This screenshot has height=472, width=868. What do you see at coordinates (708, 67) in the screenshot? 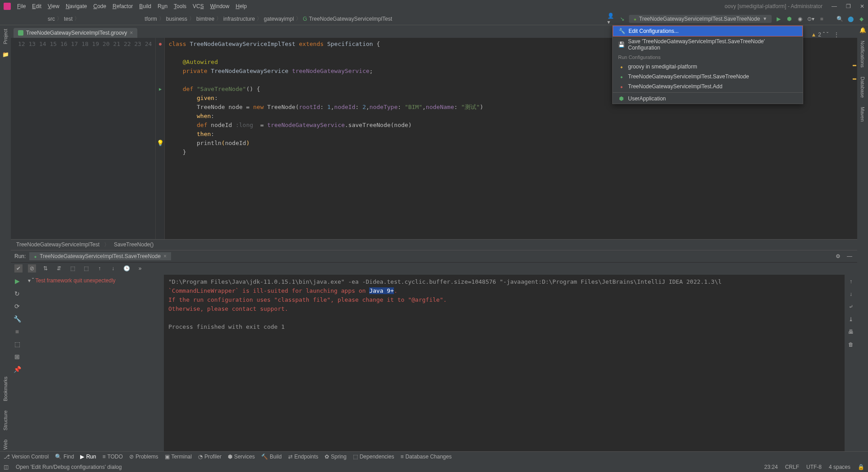
I see `dropdown-item-groovy: ⬥ groovy in smedigital-platform` at bounding box center [708, 67].